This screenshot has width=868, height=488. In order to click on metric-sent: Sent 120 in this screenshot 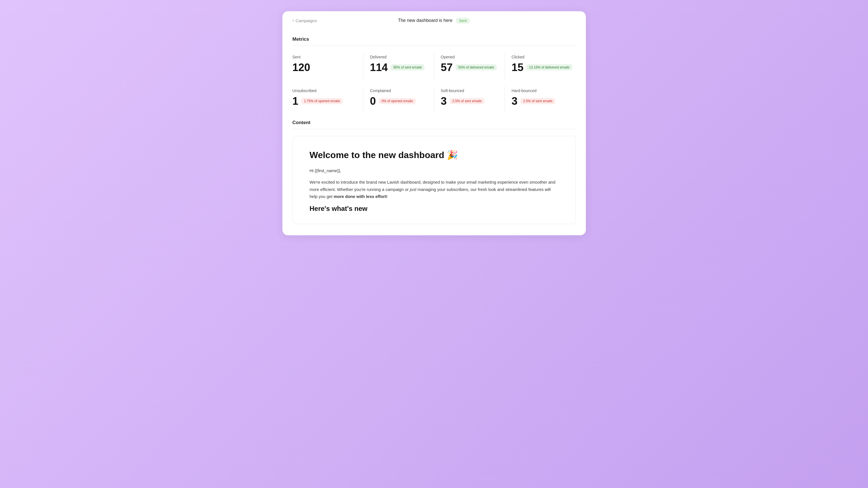, I will do `click(328, 65)`.